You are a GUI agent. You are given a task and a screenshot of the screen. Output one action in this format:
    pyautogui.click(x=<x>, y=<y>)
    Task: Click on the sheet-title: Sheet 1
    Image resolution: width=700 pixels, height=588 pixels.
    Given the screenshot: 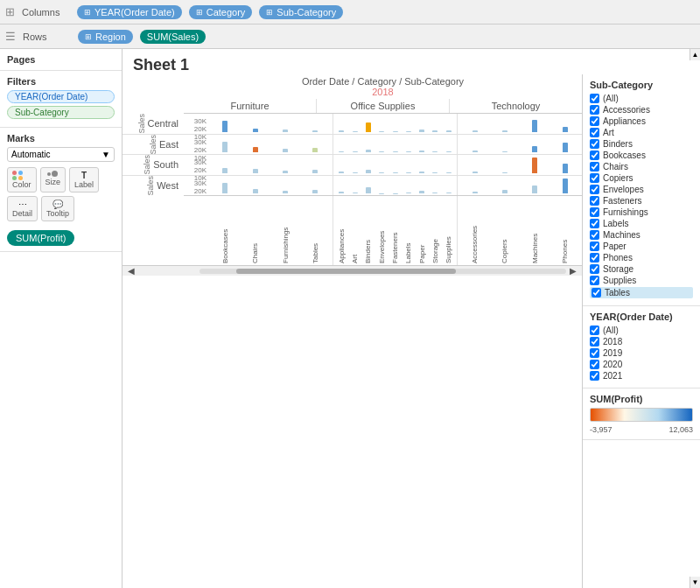 What is the action you would take?
    pyautogui.click(x=411, y=61)
    